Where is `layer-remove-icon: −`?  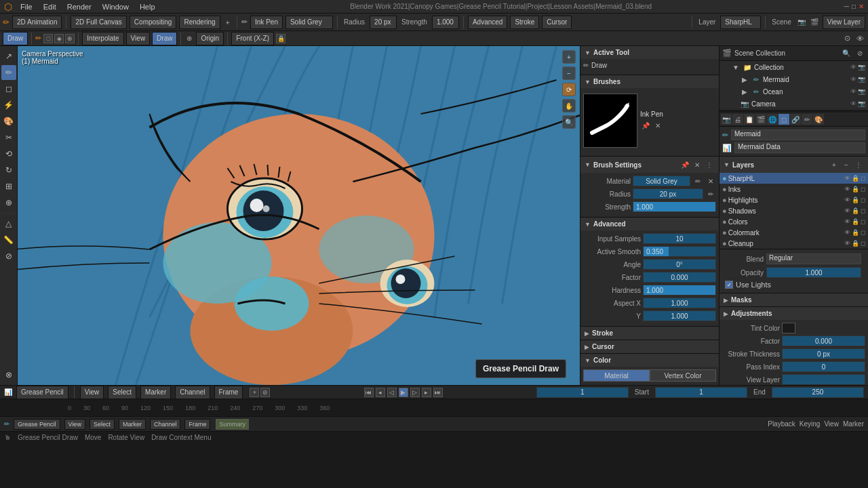
layer-remove-icon: − is located at coordinates (846, 165).